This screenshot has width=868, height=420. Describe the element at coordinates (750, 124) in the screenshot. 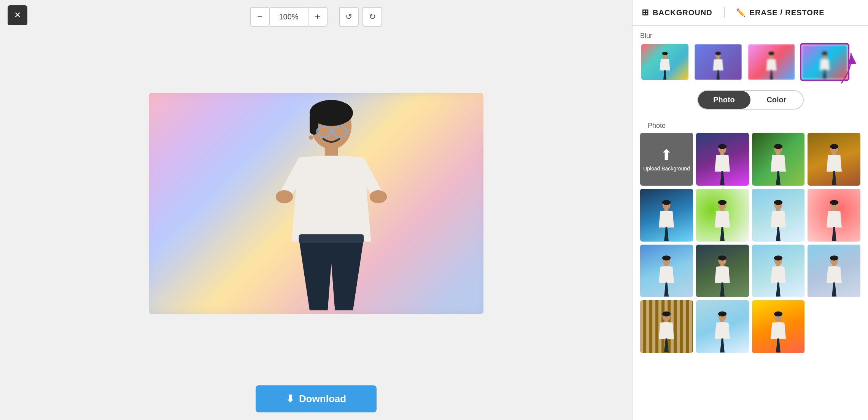

I see `photo-section-label: Photo` at that location.